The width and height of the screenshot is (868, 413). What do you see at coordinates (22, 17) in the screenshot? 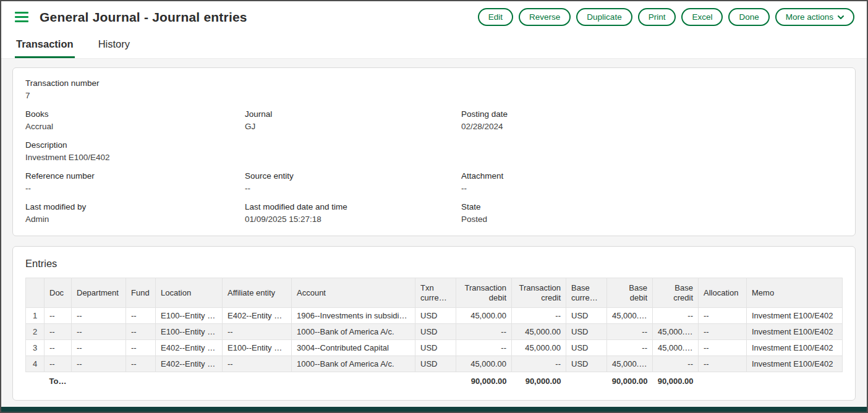
I see `menu-icon` at bounding box center [22, 17].